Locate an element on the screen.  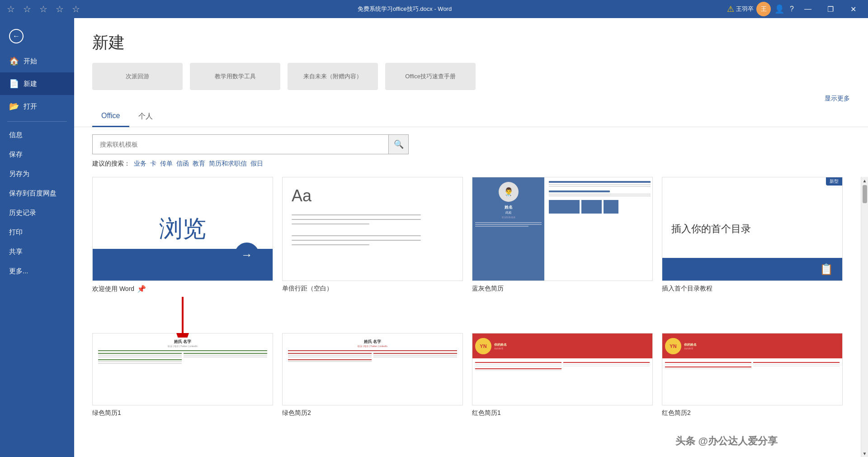
sidebar-item-home: 🏠 开始 is located at coordinates (37, 61).